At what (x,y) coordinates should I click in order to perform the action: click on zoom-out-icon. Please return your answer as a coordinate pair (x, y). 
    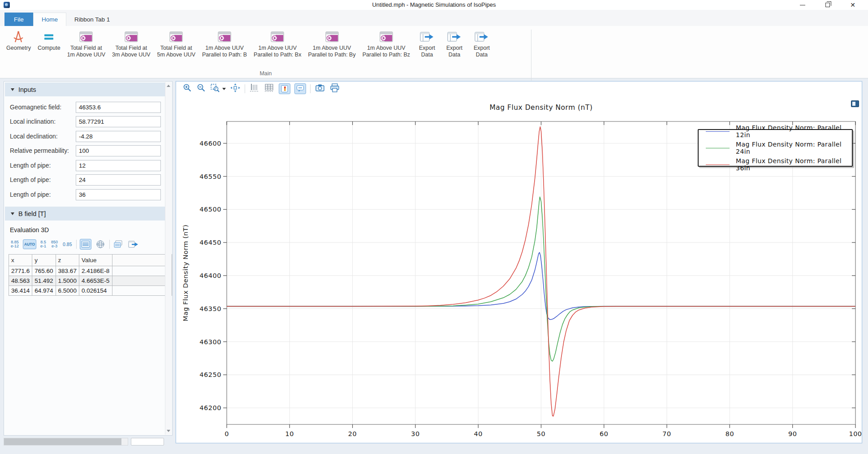
    Looking at the image, I should click on (201, 88).